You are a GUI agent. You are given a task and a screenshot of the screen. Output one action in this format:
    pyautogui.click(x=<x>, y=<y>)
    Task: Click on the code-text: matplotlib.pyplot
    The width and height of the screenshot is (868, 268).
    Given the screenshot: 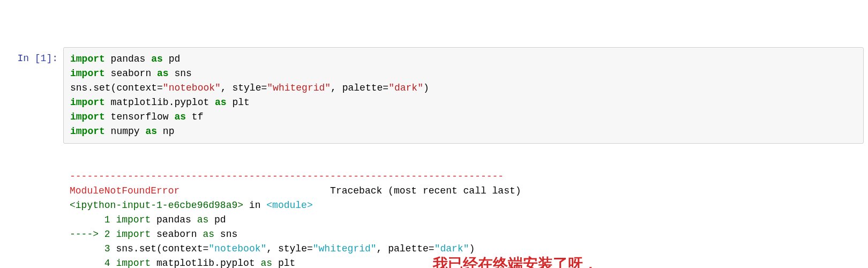 What is the action you would take?
    pyautogui.click(x=160, y=102)
    